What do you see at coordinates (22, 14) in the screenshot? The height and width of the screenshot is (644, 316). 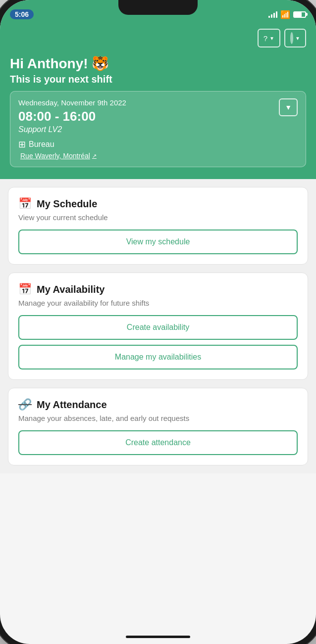 I see `status-time: 5:06` at bounding box center [22, 14].